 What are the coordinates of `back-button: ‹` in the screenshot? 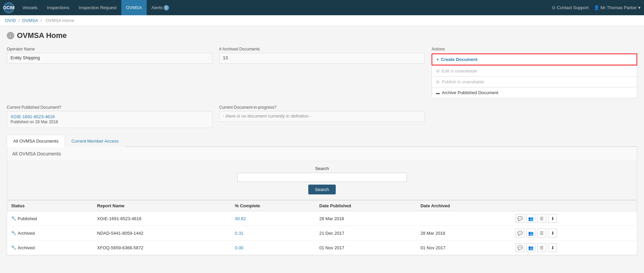 It's located at (11, 36).